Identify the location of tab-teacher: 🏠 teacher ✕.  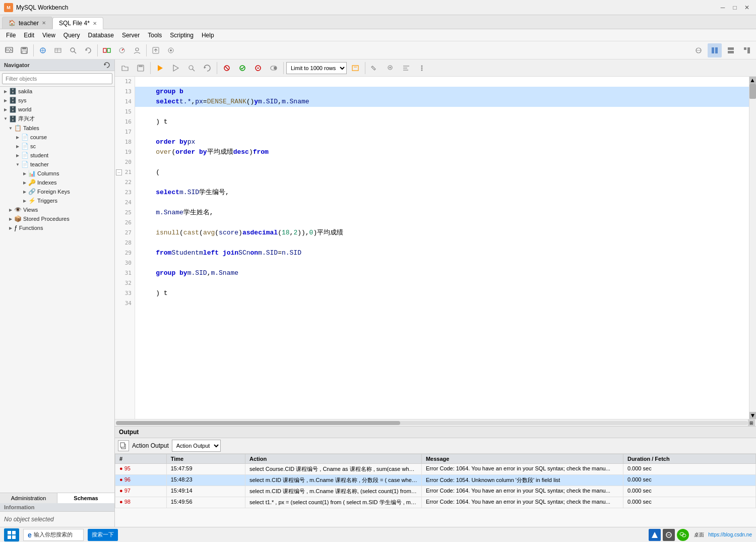
(27, 23).